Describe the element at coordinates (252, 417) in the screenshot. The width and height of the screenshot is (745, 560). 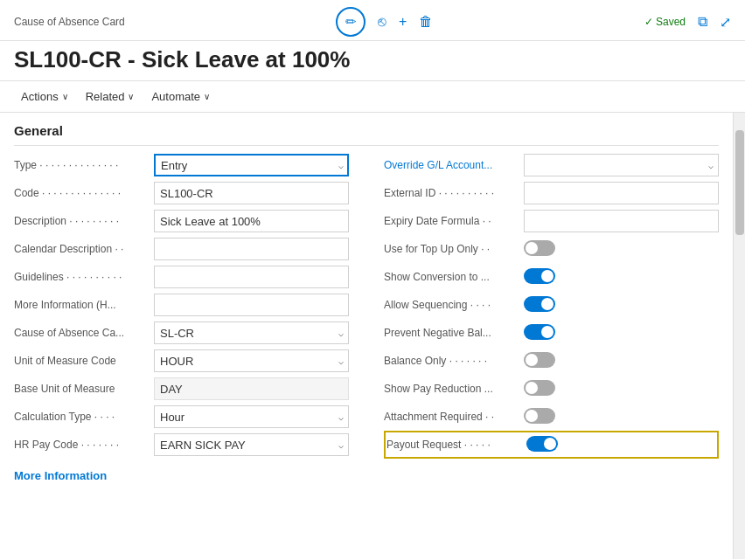
I see `calc-type-field: Hour ⌵` at that location.